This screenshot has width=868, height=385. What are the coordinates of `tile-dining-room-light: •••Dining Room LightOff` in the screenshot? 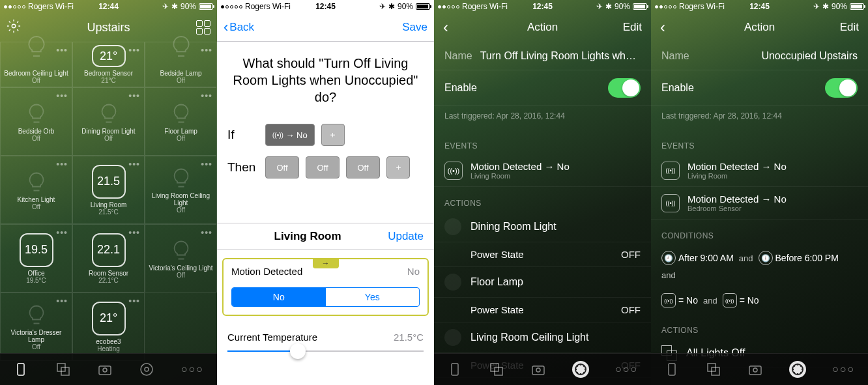 It's located at (108, 121).